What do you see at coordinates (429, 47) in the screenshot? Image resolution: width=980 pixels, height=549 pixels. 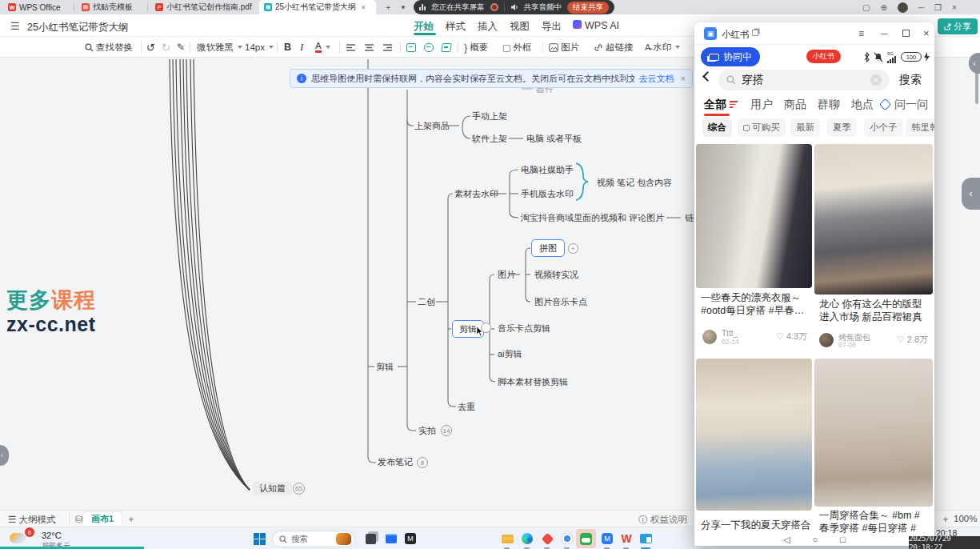 I see `insert-subtopic-icon` at bounding box center [429, 47].